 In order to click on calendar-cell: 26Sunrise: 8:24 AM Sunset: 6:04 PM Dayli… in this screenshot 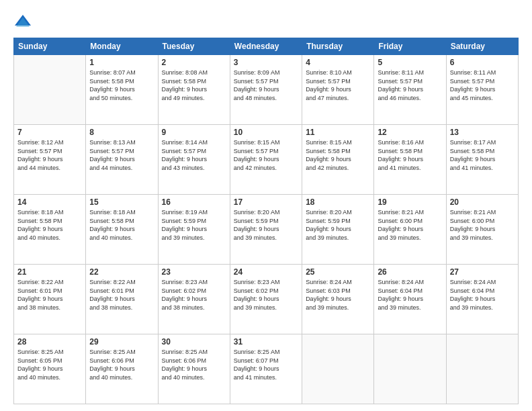, I will do `click(410, 300)`.